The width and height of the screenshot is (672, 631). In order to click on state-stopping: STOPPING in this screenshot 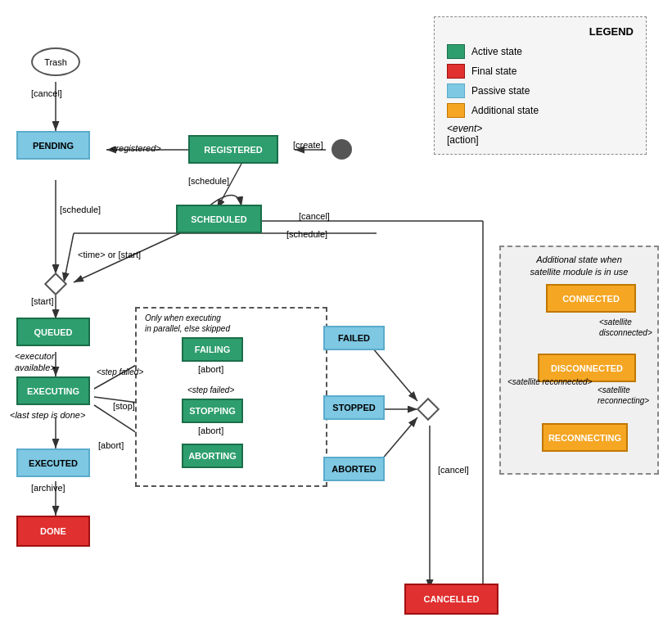, I will do `click(213, 411)`.